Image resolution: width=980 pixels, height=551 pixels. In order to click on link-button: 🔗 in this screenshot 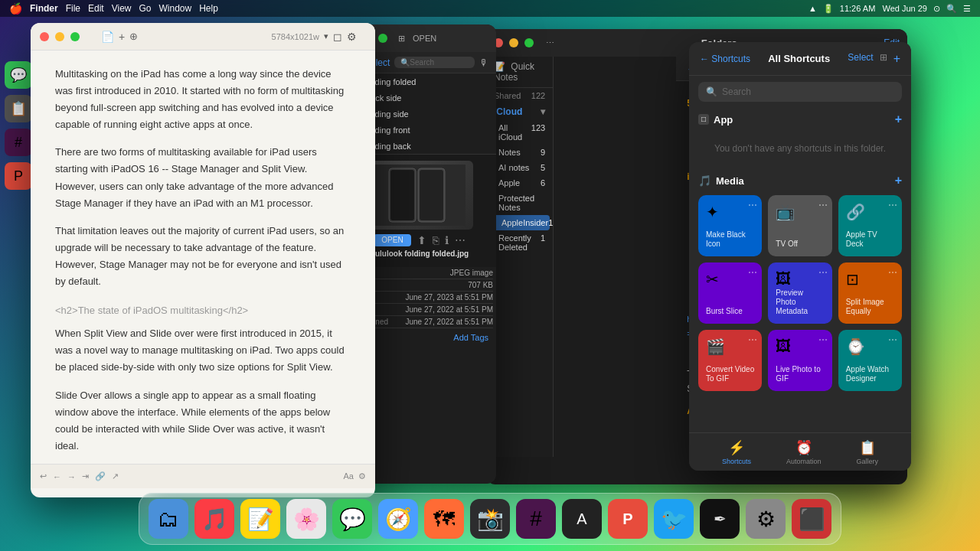, I will do `click(100, 476)`.